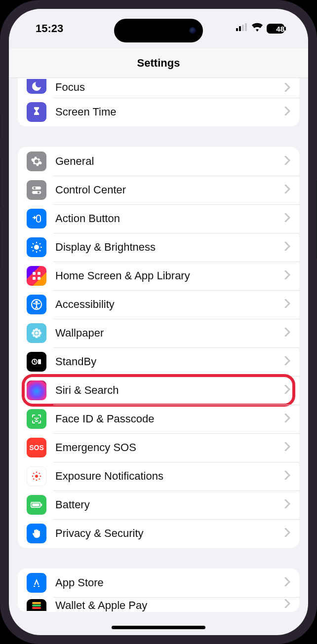  I want to click on row-exposure: Exposure Notifications, so click(158, 476).